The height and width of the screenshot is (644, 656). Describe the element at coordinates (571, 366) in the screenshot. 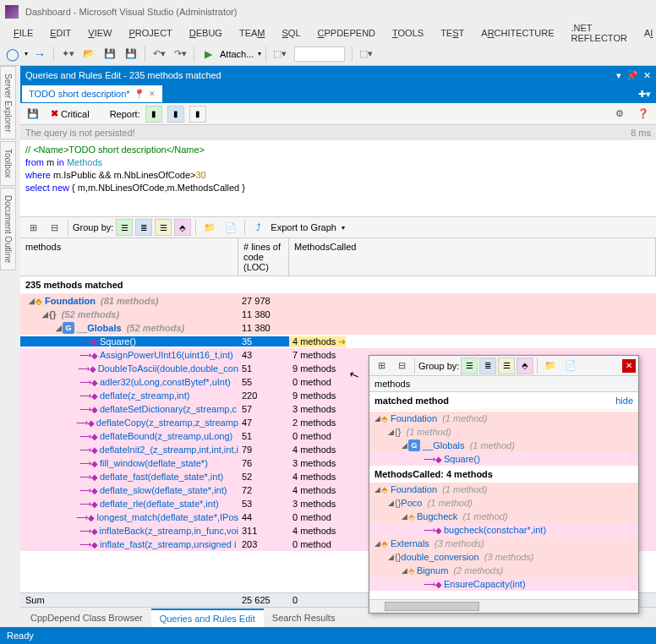

I see `pop-doc-icon: 📄` at that location.